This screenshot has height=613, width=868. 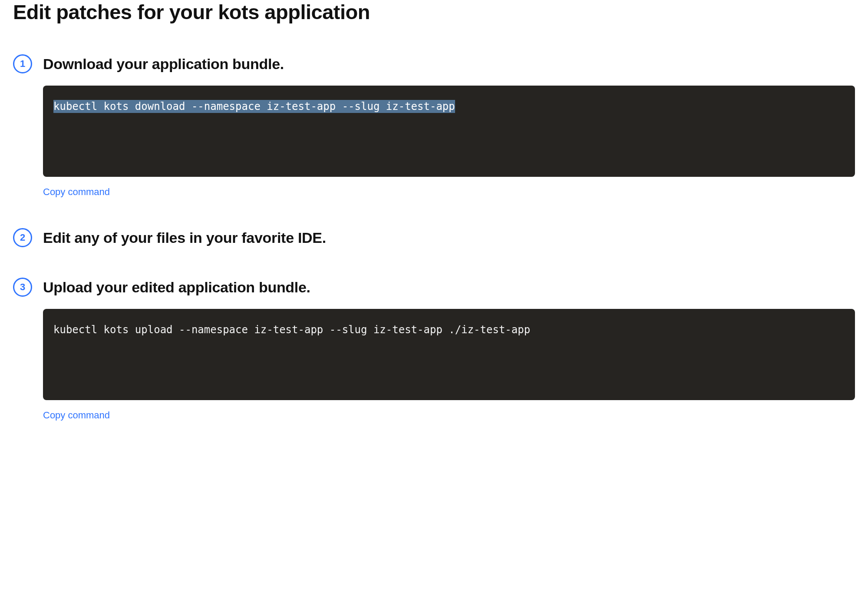 What do you see at coordinates (185, 238) in the screenshot?
I see `step-title: Edit any of your files in your favorite …` at bounding box center [185, 238].